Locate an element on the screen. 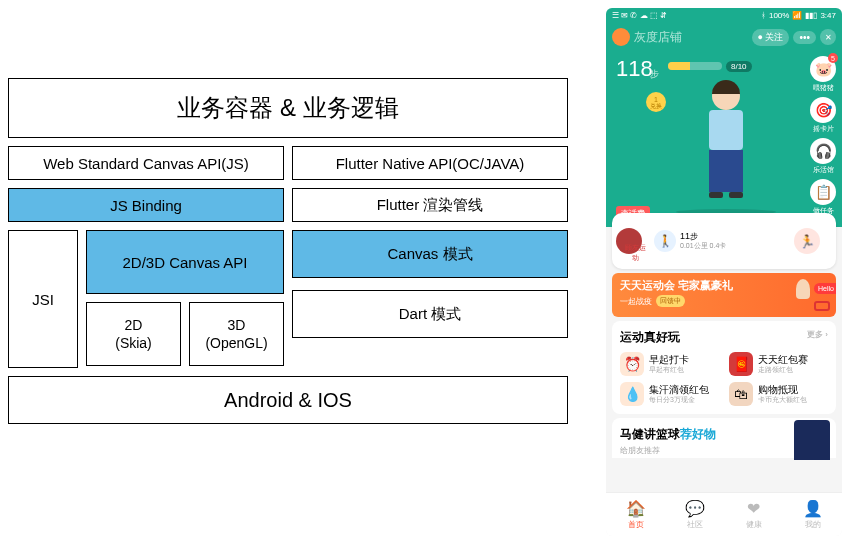 The image size is (850, 544). goal-badge: 8/10 is located at coordinates (739, 66).